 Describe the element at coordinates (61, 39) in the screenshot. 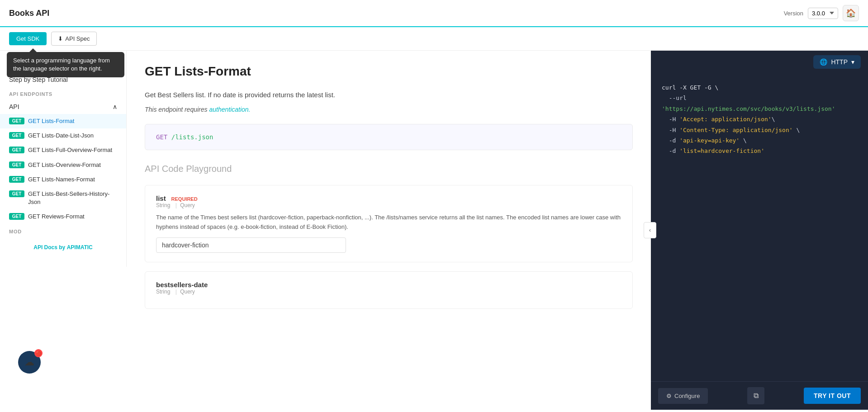

I see `download-icon: ⬇` at that location.